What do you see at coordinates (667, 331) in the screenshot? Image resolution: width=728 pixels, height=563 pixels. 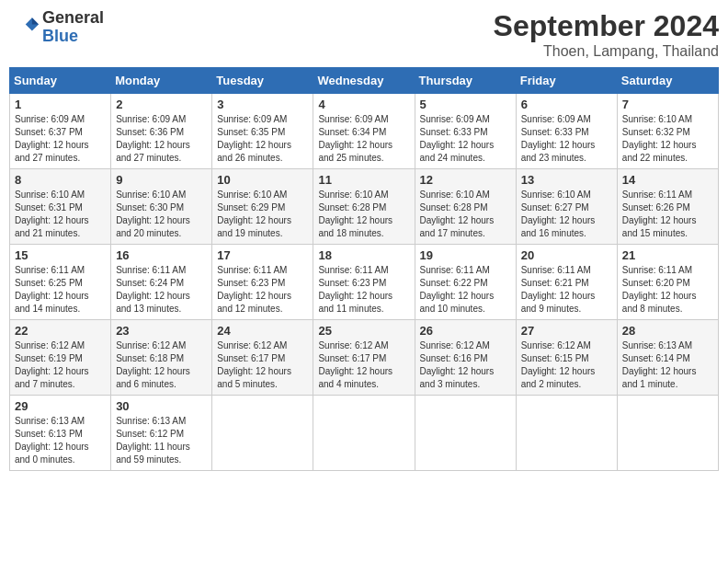 I see `day-number: 28` at bounding box center [667, 331].